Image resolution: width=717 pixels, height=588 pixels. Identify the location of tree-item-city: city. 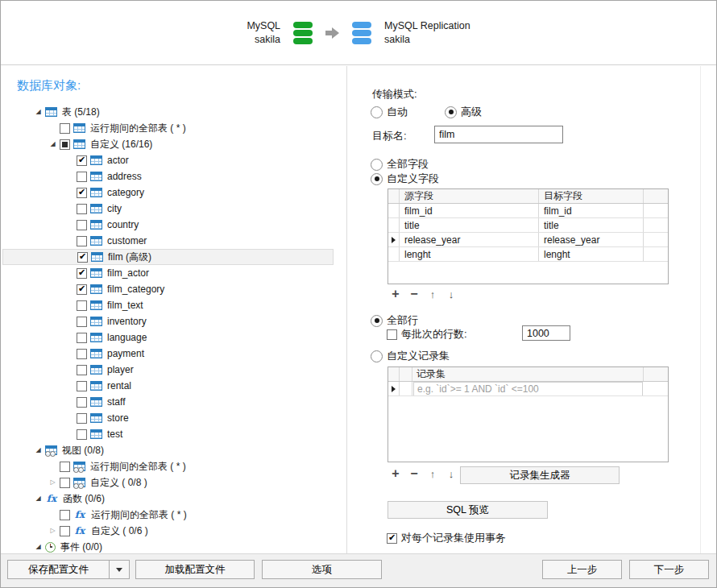
(168, 209).